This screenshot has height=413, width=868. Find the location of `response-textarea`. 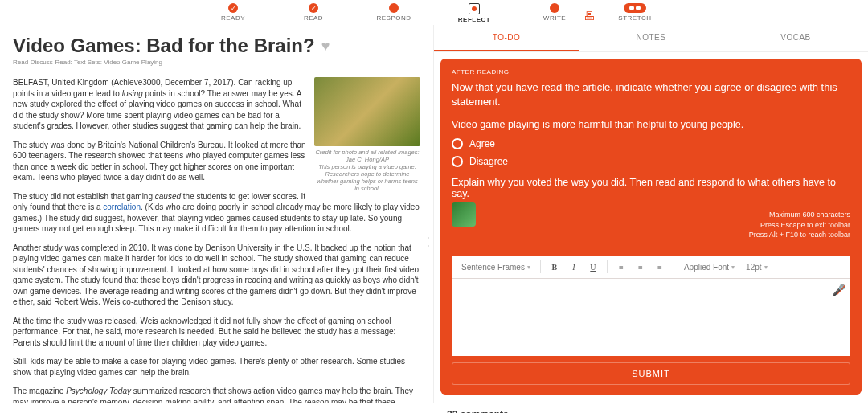

response-textarea is located at coordinates (651, 317).